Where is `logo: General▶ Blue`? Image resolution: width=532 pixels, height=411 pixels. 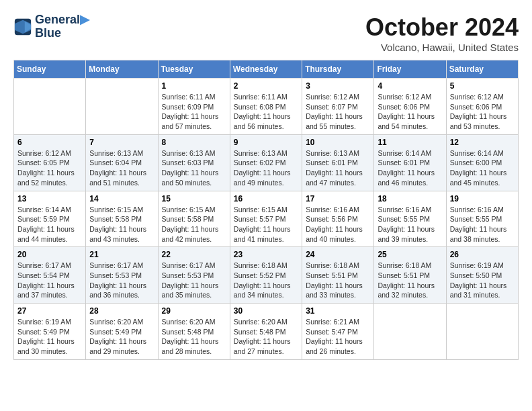
logo: General▶ Blue is located at coordinates (51, 27).